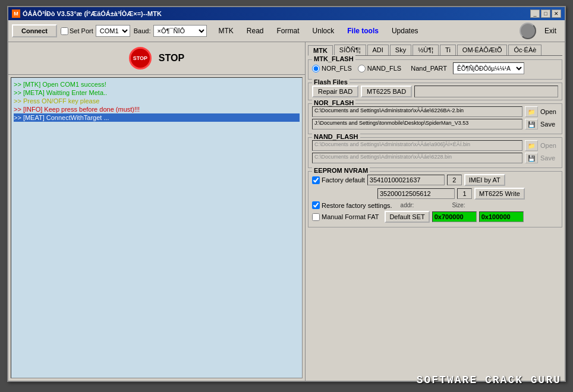  What do you see at coordinates (64, 31) in the screenshot?
I see `set-port-checkbox` at bounding box center [64, 31].